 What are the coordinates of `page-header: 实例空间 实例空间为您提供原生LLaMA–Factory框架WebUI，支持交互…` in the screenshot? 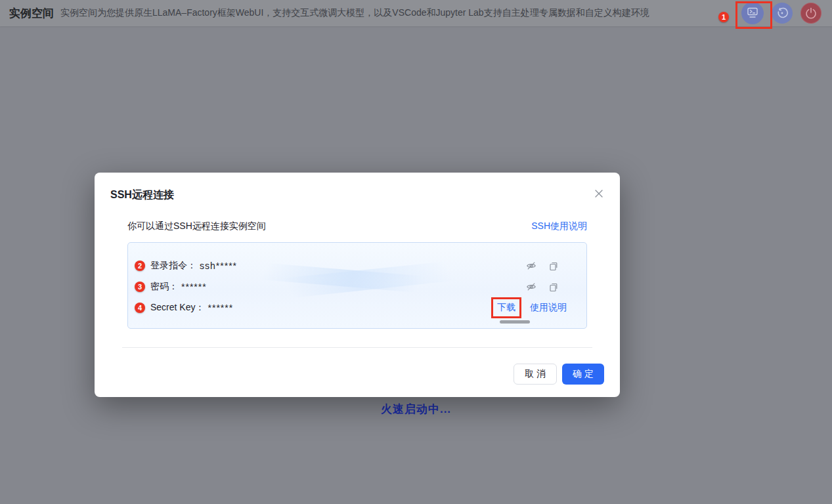 It's located at (416, 13).